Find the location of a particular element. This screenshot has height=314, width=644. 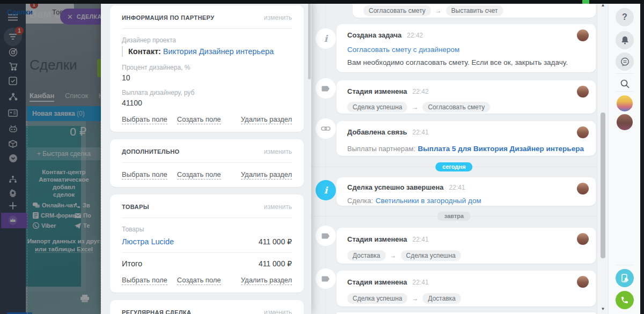

top-chrome-bar is located at coordinates (322, 2).